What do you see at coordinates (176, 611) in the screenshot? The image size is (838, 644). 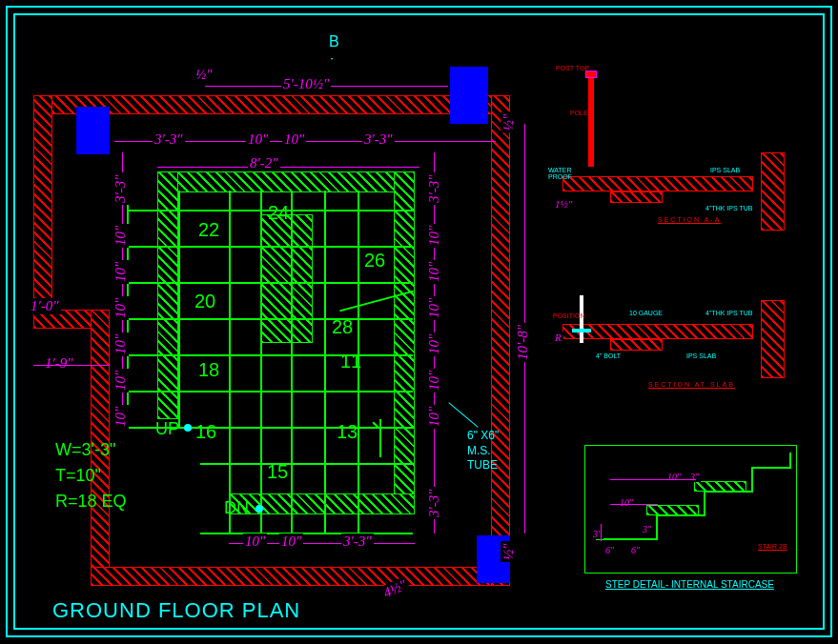 I see `plan-title: GROUND FLOOR PLAN` at bounding box center [176, 611].